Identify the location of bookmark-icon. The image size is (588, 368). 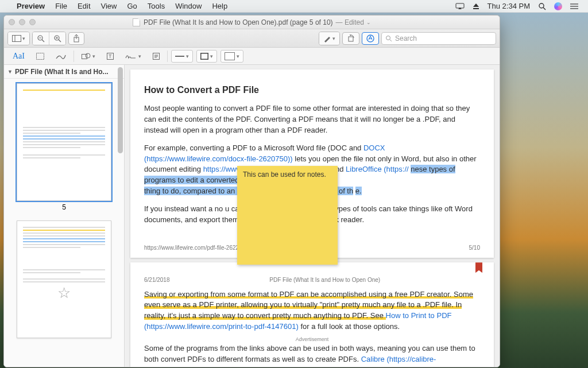
(479, 268).